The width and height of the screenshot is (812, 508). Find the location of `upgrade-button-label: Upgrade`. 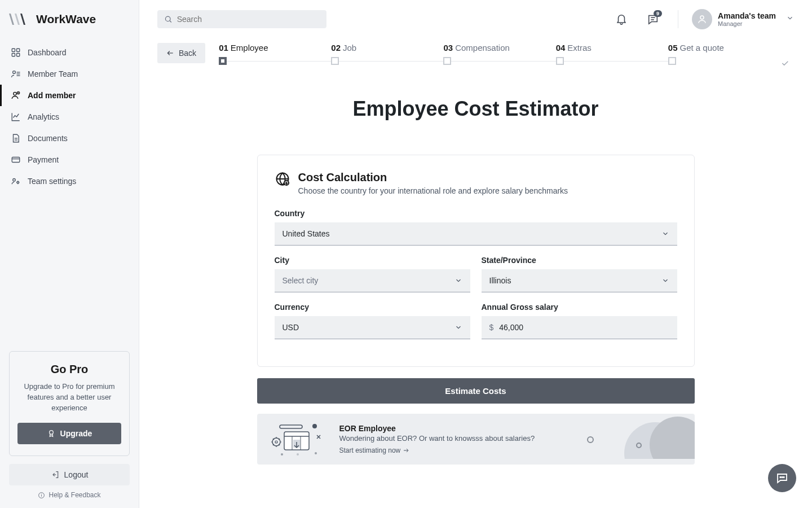

upgrade-button-label: Upgrade is located at coordinates (77, 433).